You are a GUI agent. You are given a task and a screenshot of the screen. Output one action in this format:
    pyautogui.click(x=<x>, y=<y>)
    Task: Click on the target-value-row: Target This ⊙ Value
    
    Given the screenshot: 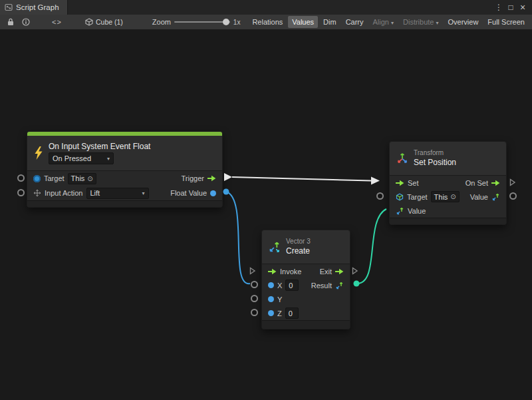 What is the action you would take?
    pyautogui.click(x=448, y=197)
    